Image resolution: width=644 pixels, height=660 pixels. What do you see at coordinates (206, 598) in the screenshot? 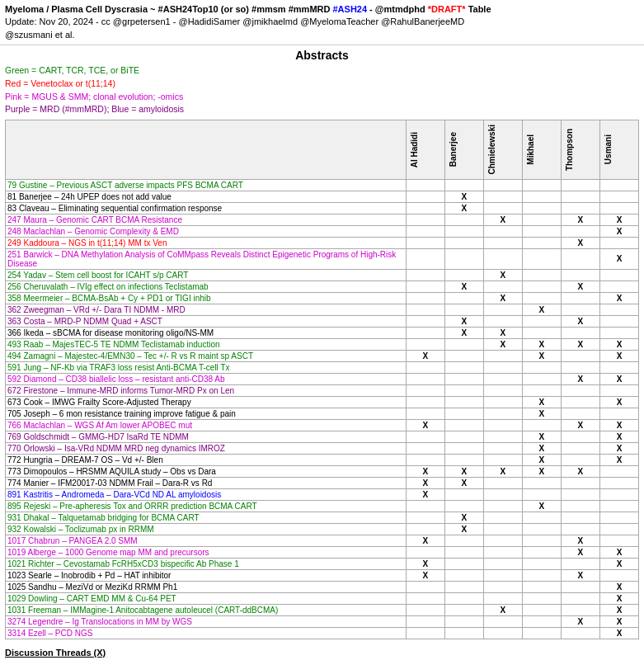
I see `abstract-title: 1029 Dowling – CART EMD MM & Cu-64 PET` at bounding box center [206, 598].